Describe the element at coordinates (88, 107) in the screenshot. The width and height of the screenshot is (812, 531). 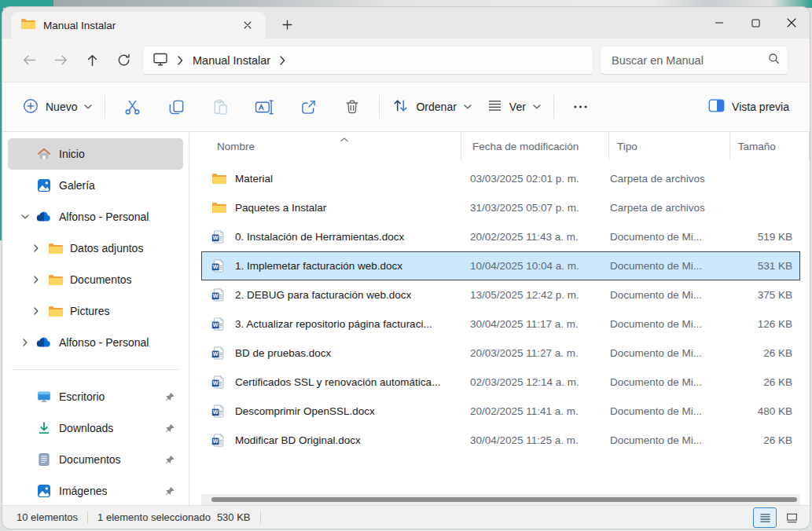
I see `chevron-down-icon` at that location.